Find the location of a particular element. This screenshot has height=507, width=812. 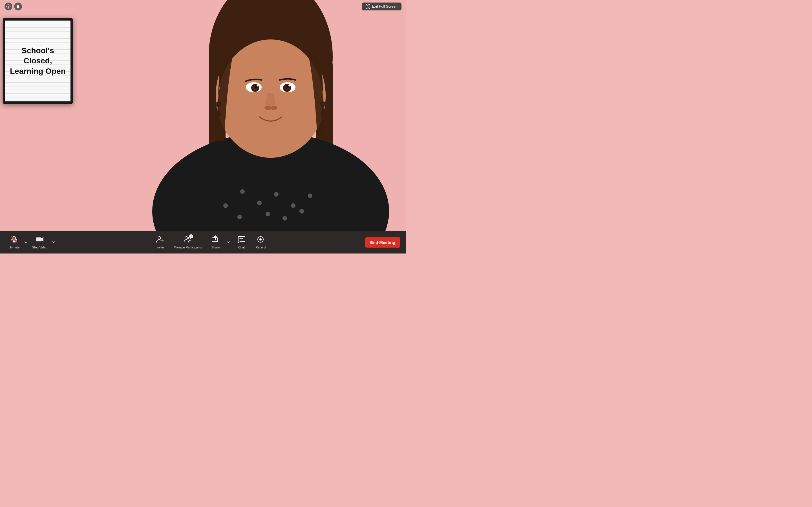

record-icon is located at coordinates (260, 240).